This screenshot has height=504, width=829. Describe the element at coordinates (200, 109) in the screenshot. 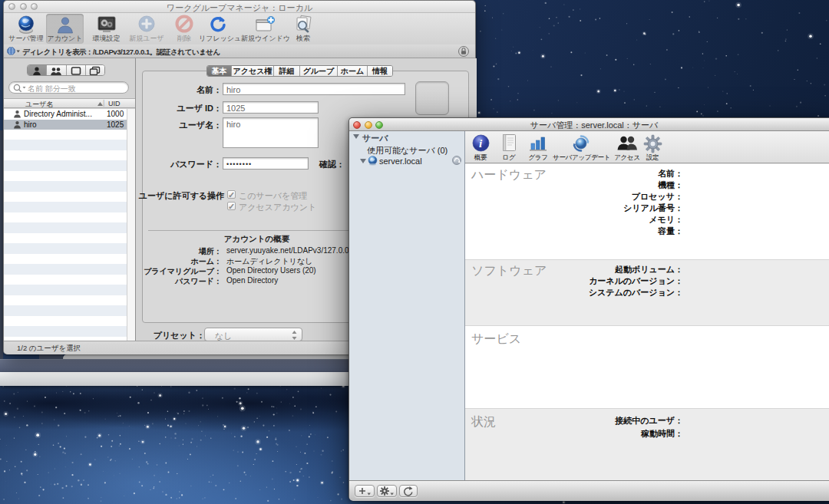

I see `wgm-uid-label: ユーザ ID：` at that location.